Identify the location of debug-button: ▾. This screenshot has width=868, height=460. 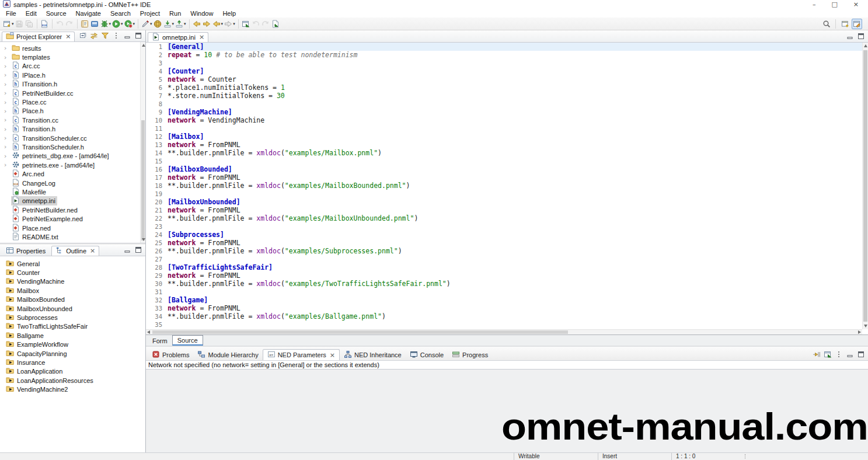
(106, 24).